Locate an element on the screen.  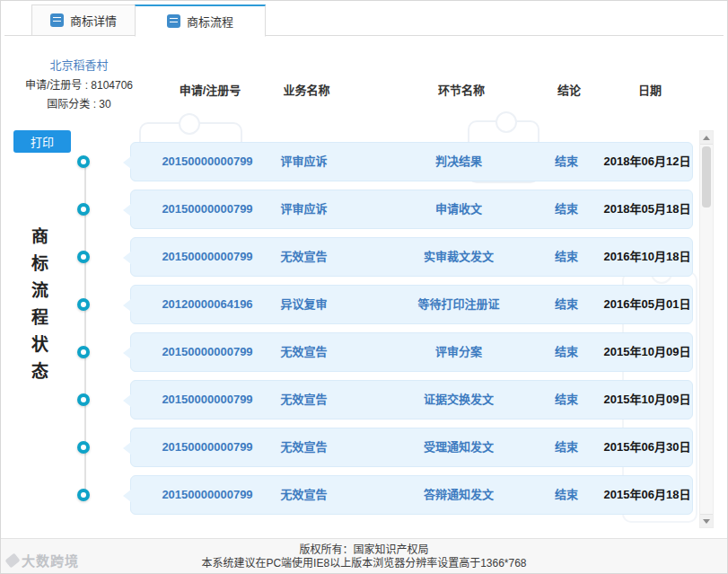
row-bubble: 20150000000799 无效宣告 证据交换发文 结束 2015年10月09… is located at coordinates (411, 400).